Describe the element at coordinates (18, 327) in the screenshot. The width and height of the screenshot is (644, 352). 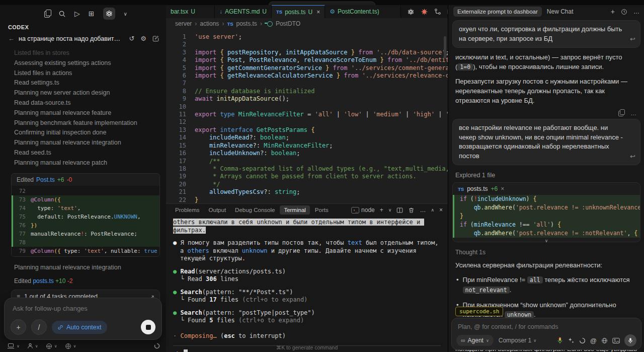
I see `attach-button: +` at that location.